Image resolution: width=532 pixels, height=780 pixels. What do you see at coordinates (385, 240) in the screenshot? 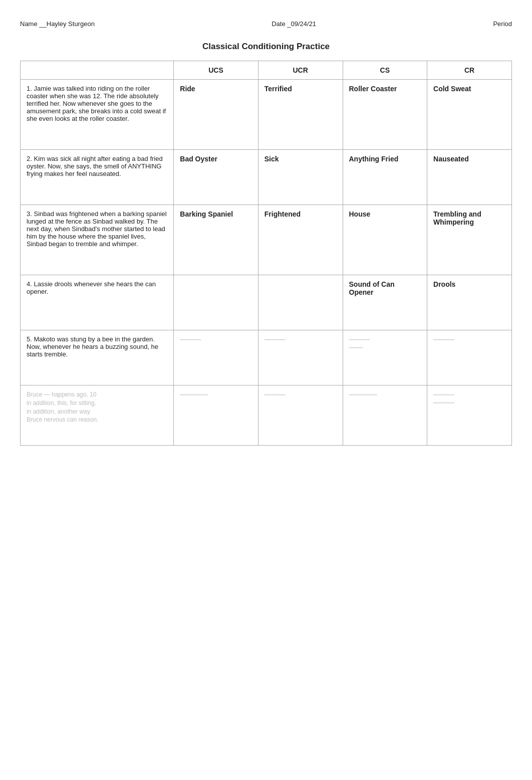
I see `cs-answer-3: House` at bounding box center [385, 240].